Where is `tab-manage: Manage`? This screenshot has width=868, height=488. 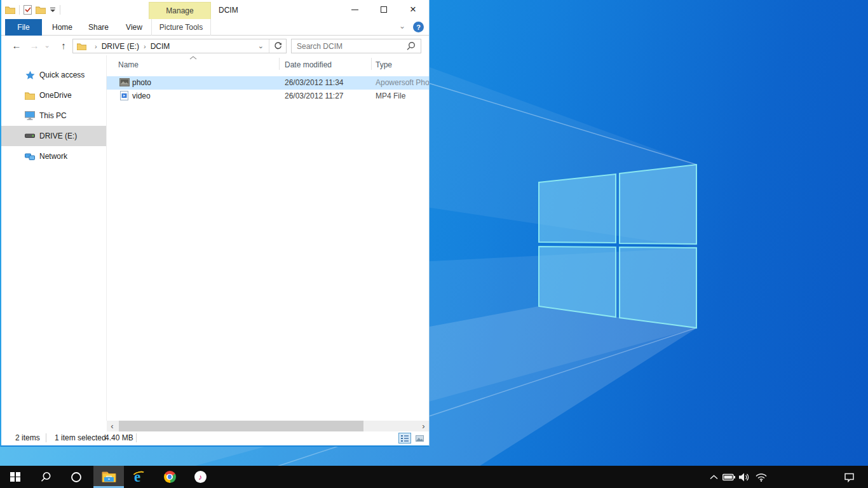 tab-manage: Manage is located at coordinates (180, 10).